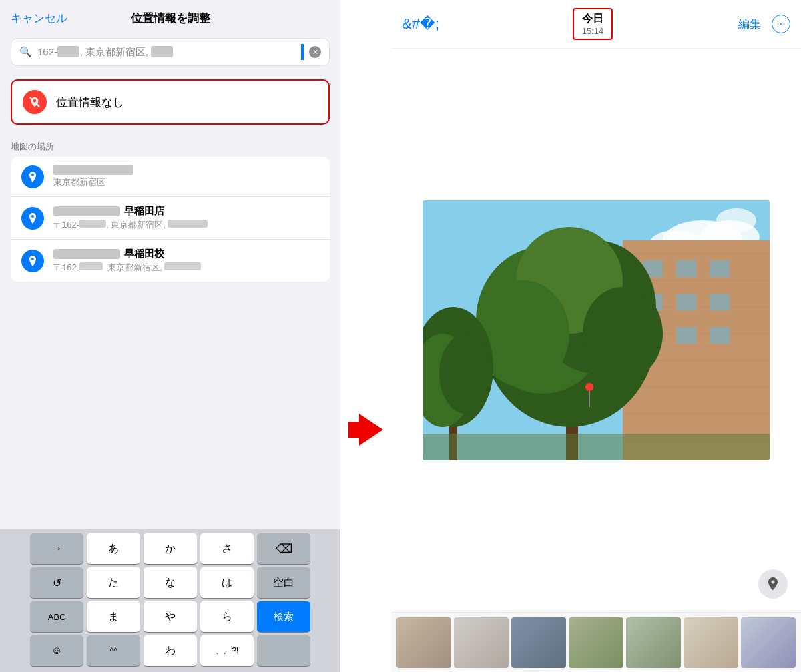  What do you see at coordinates (186, 176) in the screenshot?
I see `location-info: 東京都新宿区` at bounding box center [186, 176].